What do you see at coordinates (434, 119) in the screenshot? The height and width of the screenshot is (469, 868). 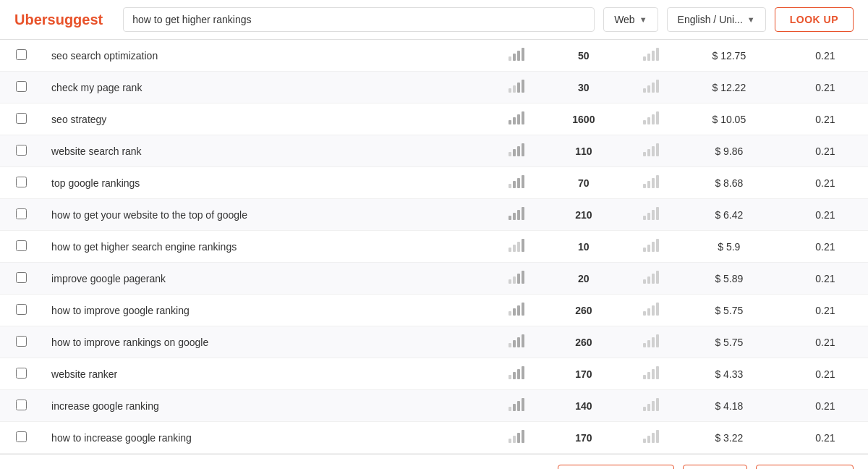 I see `table-row: seo strategy1600$ 10.050.21` at bounding box center [434, 119].